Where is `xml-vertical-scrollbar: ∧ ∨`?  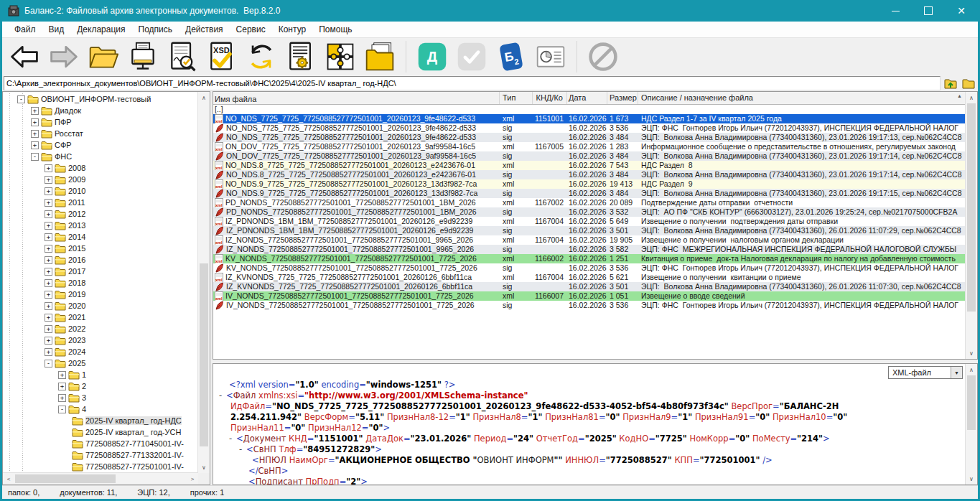
xml-vertical-scrollbar: ∧ ∨ is located at coordinates (971, 424).